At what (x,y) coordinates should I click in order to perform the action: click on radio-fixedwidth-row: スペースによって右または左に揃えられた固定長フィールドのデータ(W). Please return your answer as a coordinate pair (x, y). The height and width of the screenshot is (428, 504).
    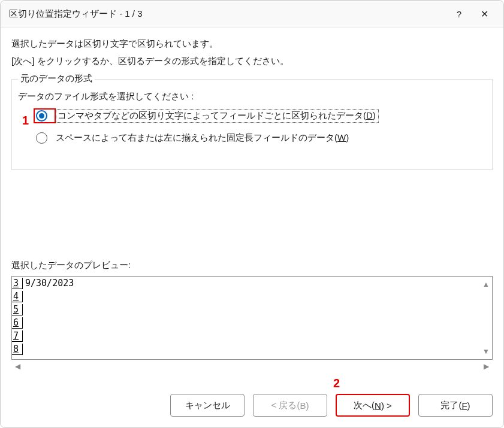
    Looking at the image, I should click on (252, 138).